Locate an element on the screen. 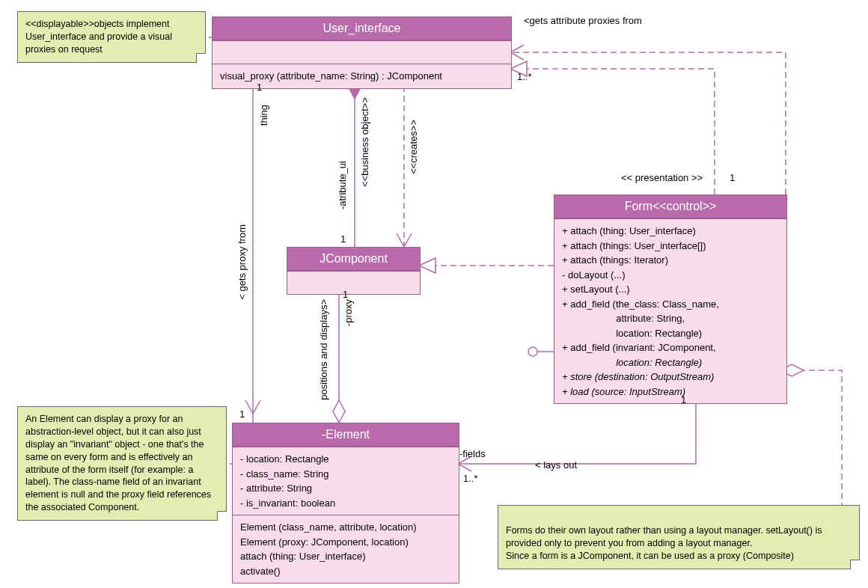  note-form: Forms do their own layout rather than us… is located at coordinates (679, 537).